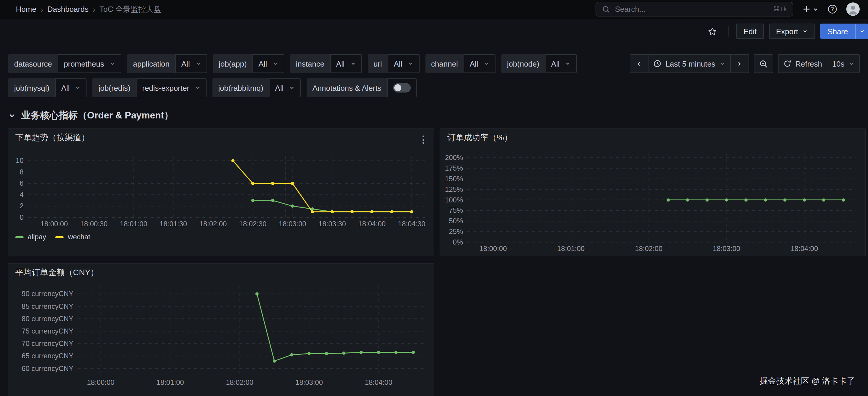 Image resolution: width=868 pixels, height=396 pixels. I want to click on edit-button: Edit, so click(750, 31).